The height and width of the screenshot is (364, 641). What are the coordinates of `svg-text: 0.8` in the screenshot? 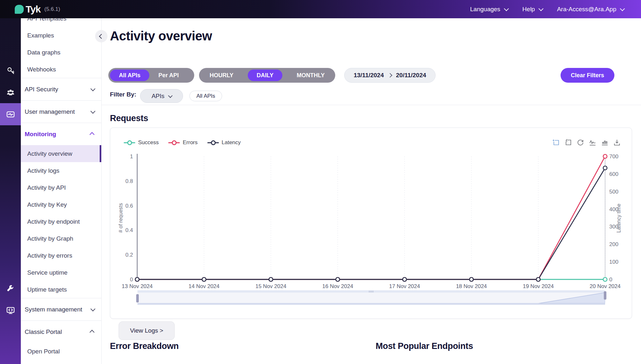 It's located at (129, 181).